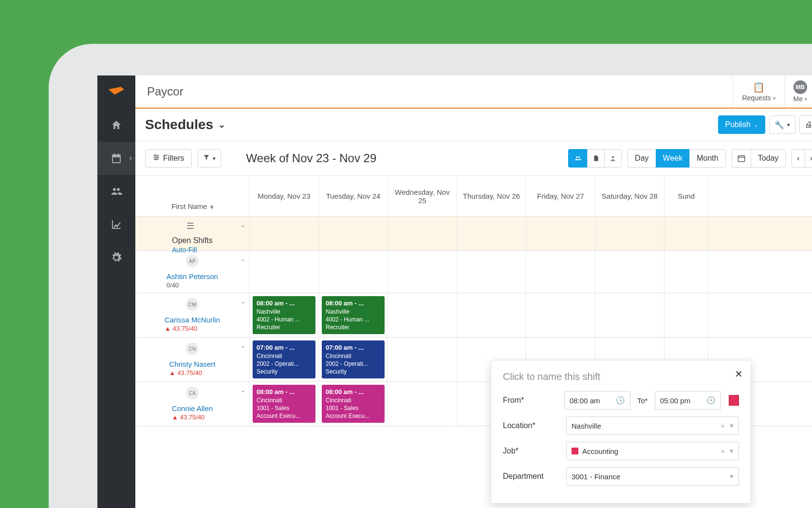 This screenshot has height=508, width=812. I want to click on sidebar-item-reports, so click(116, 225).